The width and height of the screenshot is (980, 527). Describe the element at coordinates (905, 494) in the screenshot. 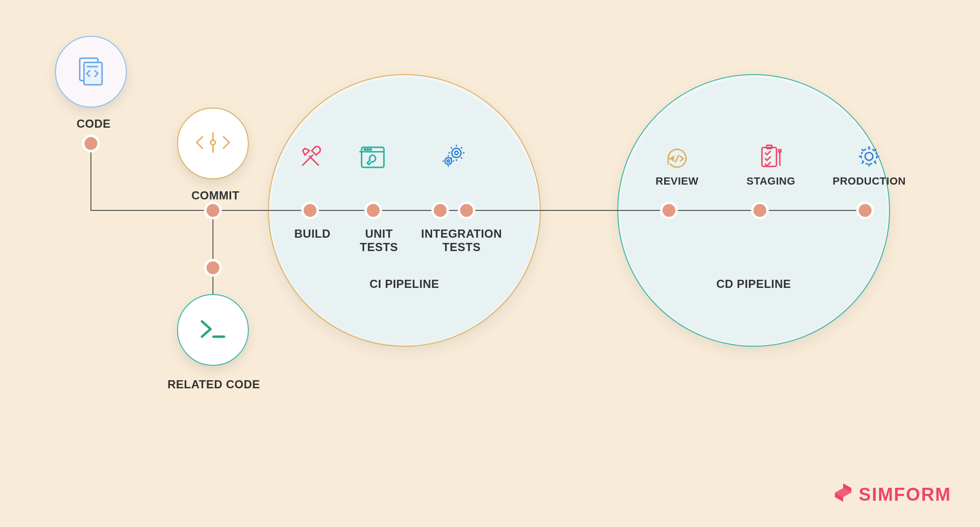

I see `brand-name: SIMFORM` at that location.